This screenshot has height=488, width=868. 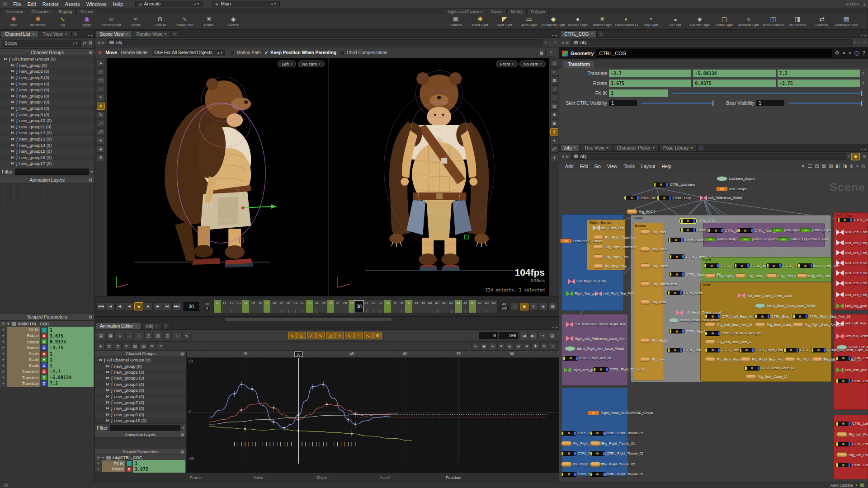 What do you see at coordinates (859, 42) in the screenshot?
I see `pin-icon: ⊹` at bounding box center [859, 42].